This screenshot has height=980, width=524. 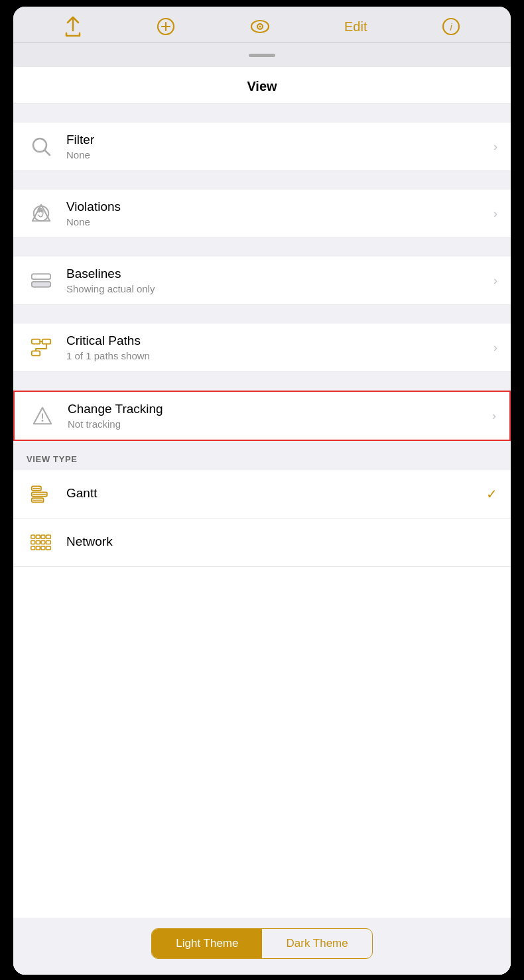 I want to click on gantt-checkmark: ✓, so click(x=492, y=494).